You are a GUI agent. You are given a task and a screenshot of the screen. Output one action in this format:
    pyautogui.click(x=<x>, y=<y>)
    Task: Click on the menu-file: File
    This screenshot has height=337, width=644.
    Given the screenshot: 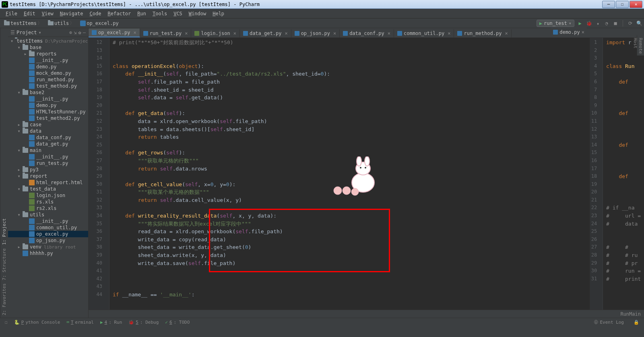 What is the action you would take?
    pyautogui.click(x=11, y=14)
    